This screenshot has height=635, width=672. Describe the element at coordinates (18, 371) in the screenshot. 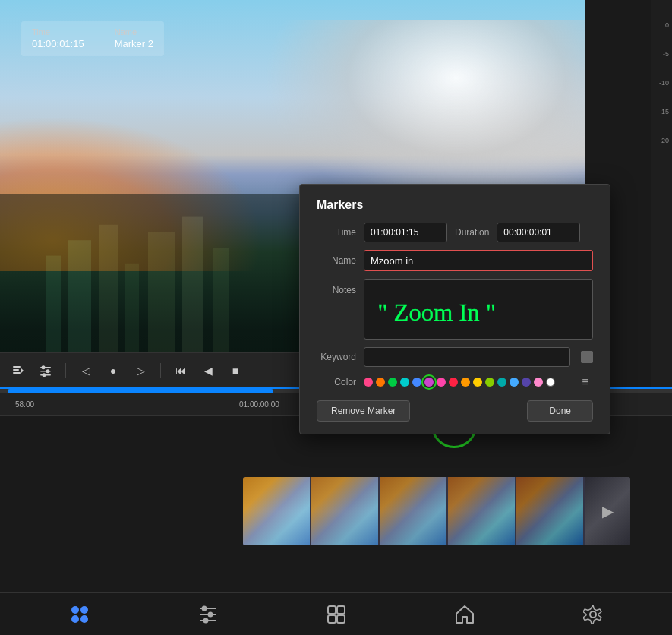

I see `playlist-icon` at that location.